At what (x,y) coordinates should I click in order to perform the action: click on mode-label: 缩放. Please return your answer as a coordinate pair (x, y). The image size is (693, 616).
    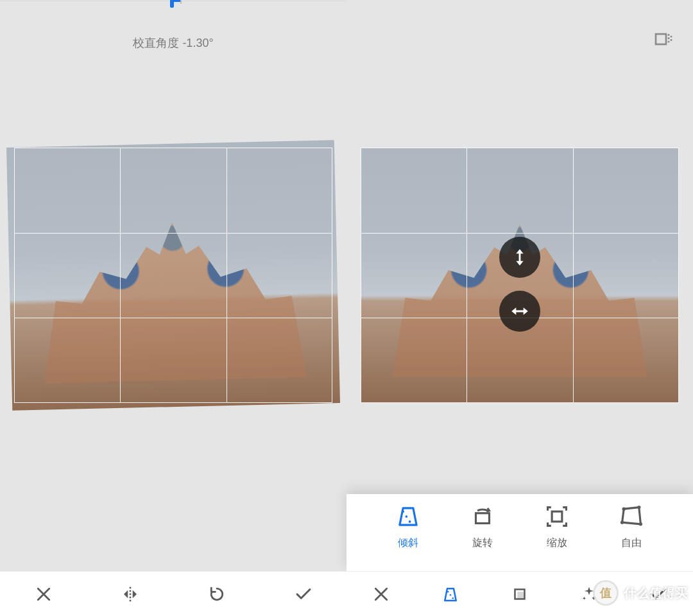
    Looking at the image, I should click on (557, 543).